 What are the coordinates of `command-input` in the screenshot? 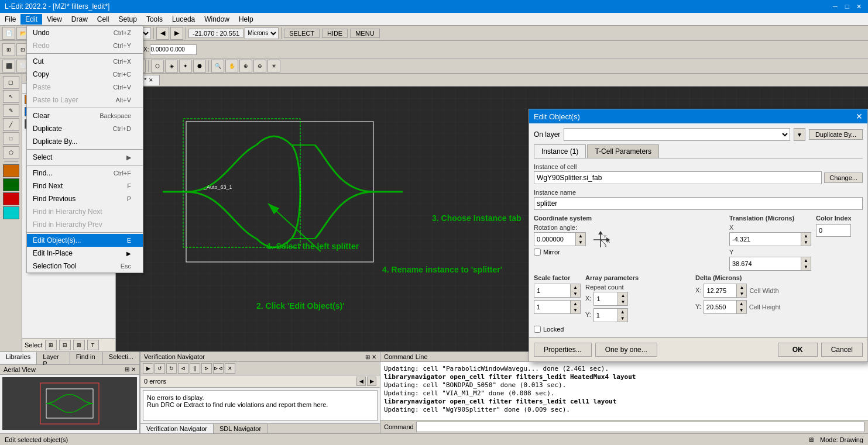 It's located at (640, 427).